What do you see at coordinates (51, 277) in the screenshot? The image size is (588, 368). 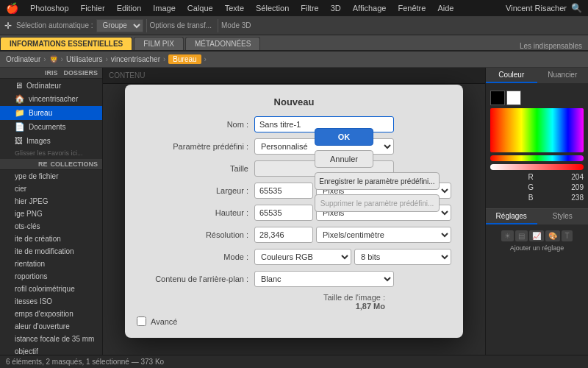 I see `sidebar-col-prop: roportions` at bounding box center [51, 277].